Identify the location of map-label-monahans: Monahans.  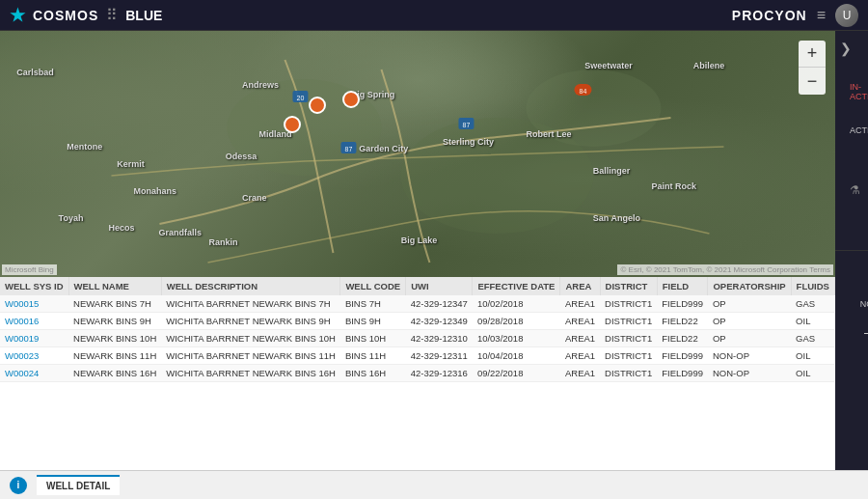
(156, 191).